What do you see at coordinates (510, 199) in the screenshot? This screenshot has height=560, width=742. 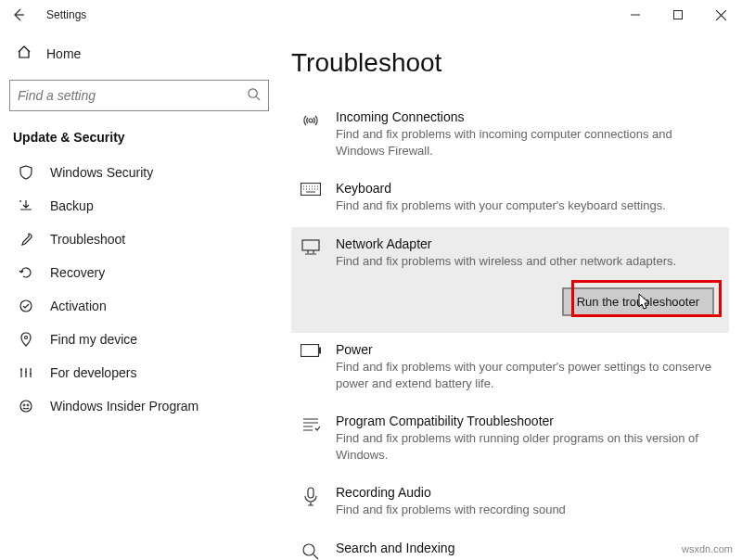 I see `troubleshooter-keyboard: Keyboard Find and fix problems with your…` at bounding box center [510, 199].